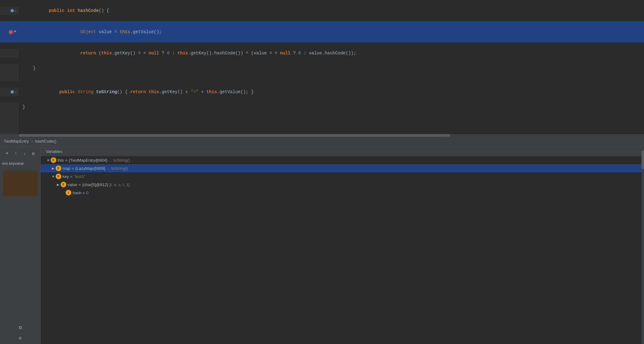 The height and width of the screenshot is (344, 644). Describe the element at coordinates (87, 92) in the screenshot. I see `type-string-6: String` at that location.